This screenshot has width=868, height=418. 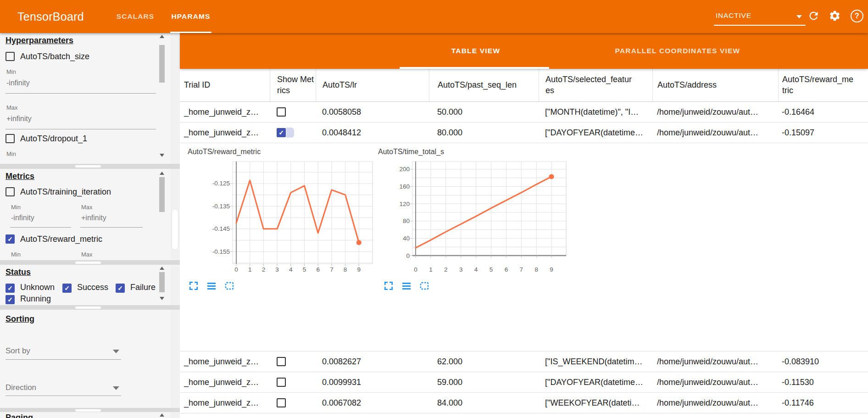 What do you see at coordinates (81, 94) in the screenshot?
I see `input-underline` at bounding box center [81, 94].